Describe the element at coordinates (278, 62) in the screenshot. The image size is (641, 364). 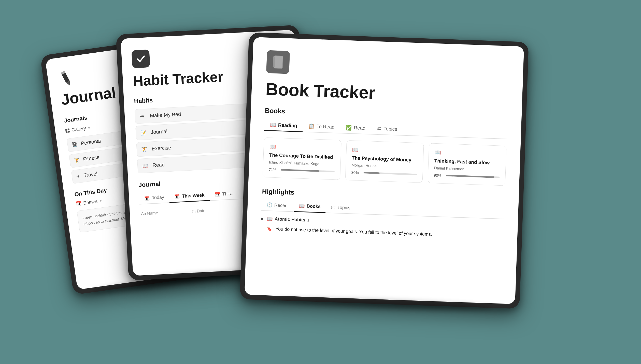
I see `book-svg-icon` at that location.